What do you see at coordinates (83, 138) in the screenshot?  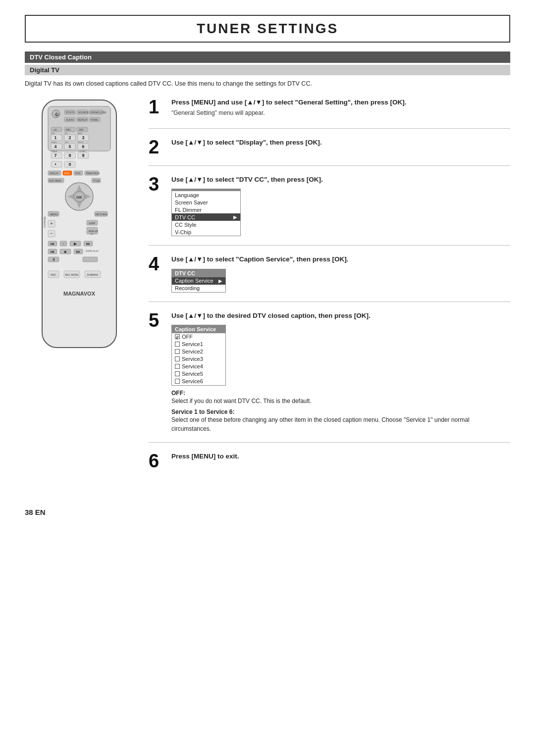 I see `svg-text: 3` at bounding box center [83, 138].